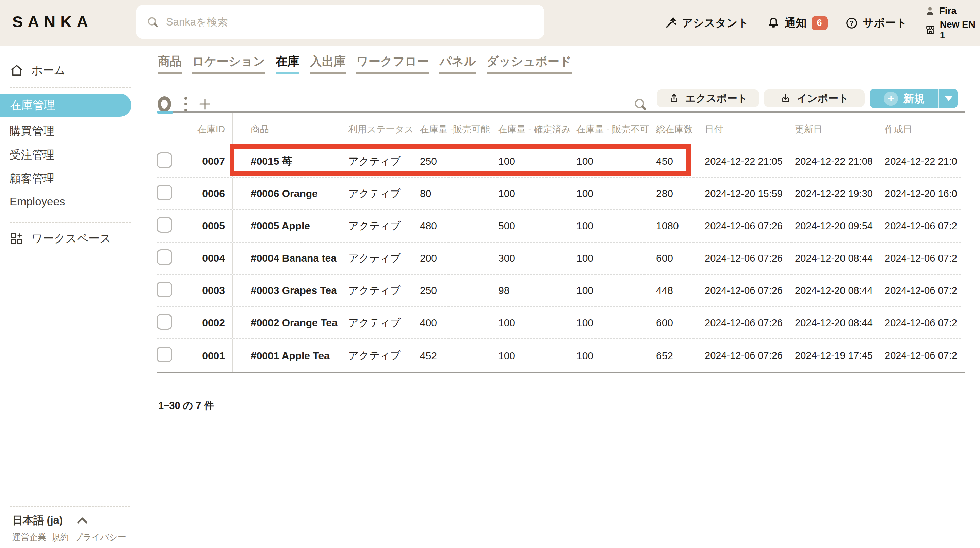 The width and height of the screenshot is (980, 548). What do you see at coordinates (558, 227) in the screenshot?
I see `table-row: 0005 #0005 Apple アクティブ 480 500 100 1080 …` at bounding box center [558, 227].